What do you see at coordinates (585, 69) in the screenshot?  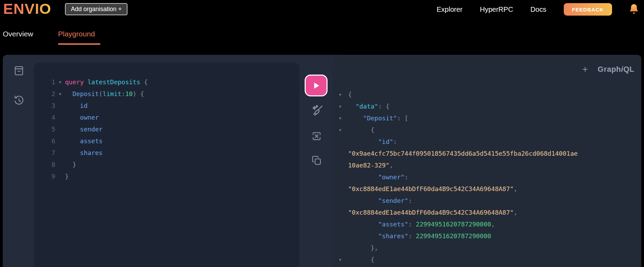 I see `add-tab-icon: +` at bounding box center [585, 69].